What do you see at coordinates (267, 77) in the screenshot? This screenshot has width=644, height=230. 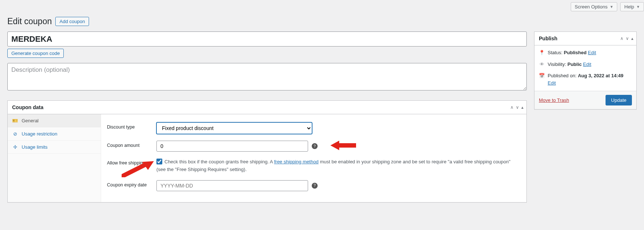 I see `coupon-description-input` at bounding box center [267, 77].